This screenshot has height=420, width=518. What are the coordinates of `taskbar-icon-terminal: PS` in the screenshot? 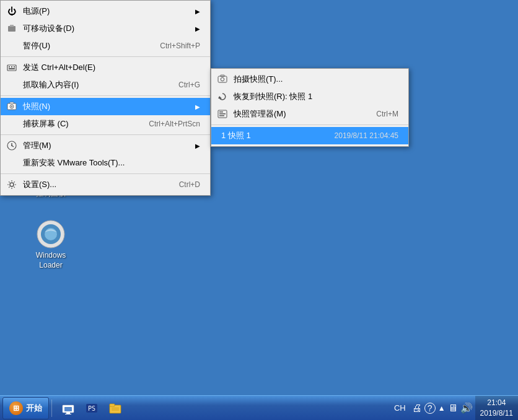 It's located at (92, 408).